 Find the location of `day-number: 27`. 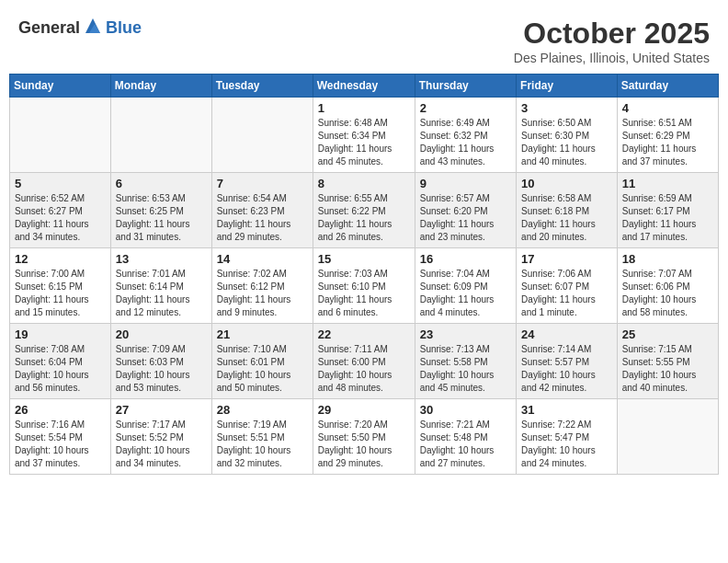

day-number: 27 is located at coordinates (162, 410).